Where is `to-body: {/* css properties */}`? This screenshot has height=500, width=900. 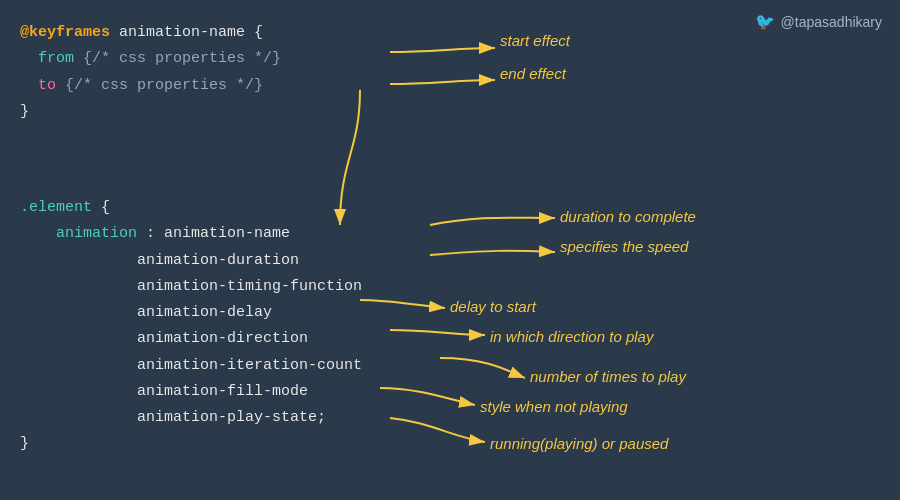 to-body: {/* css properties */} is located at coordinates (164, 86).